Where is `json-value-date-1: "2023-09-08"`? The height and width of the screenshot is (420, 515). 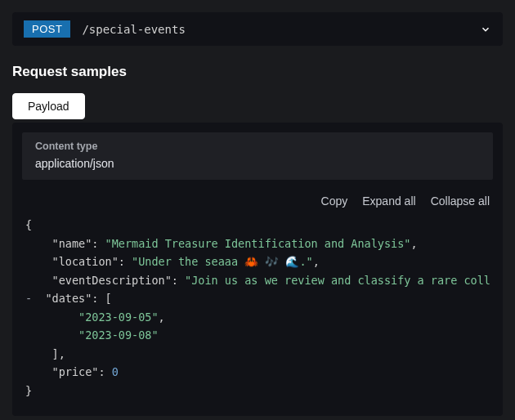
json-value-date-1: "2023-09-08" is located at coordinates (119, 335).